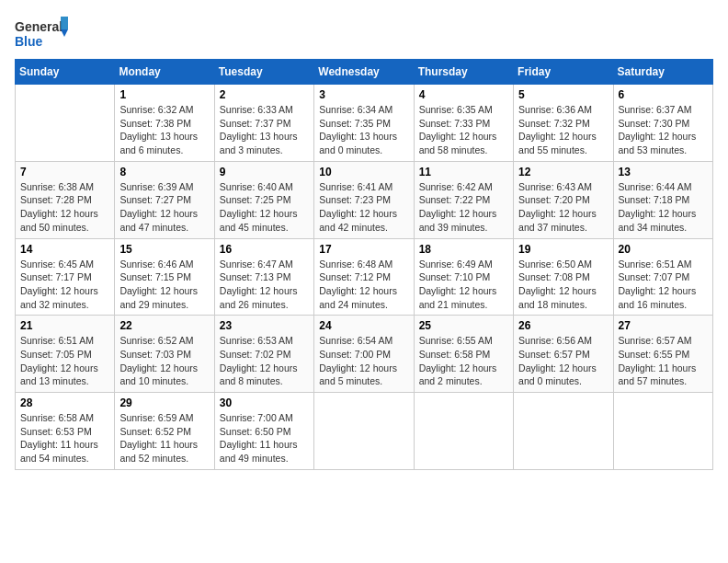  I want to click on calendar-cell: 29Sunrise: 6:59 AMSunset: 6:52 PMDayligh…, so click(165, 431).